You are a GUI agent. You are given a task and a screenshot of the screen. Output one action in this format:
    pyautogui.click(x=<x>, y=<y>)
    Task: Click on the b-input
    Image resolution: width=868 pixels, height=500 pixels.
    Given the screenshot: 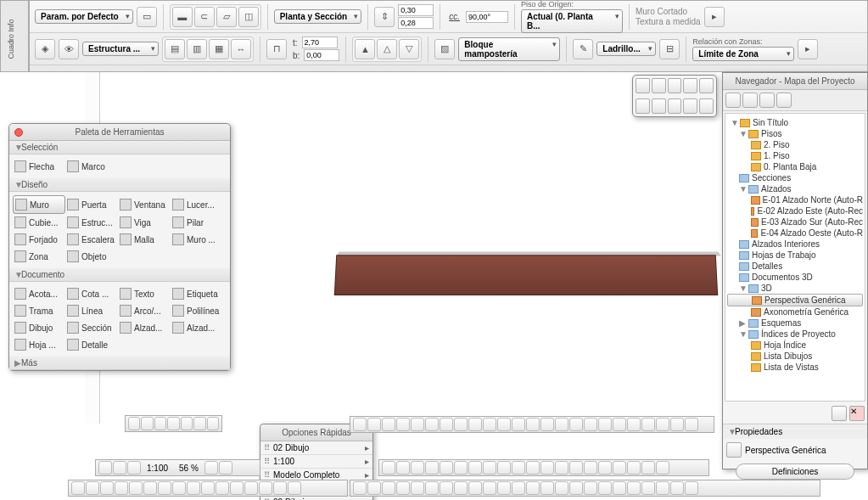 What is the action you would take?
    pyautogui.click(x=322, y=55)
    